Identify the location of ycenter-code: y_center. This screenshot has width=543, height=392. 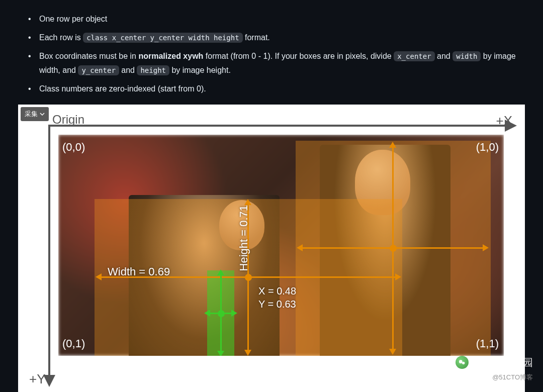
(99, 70).